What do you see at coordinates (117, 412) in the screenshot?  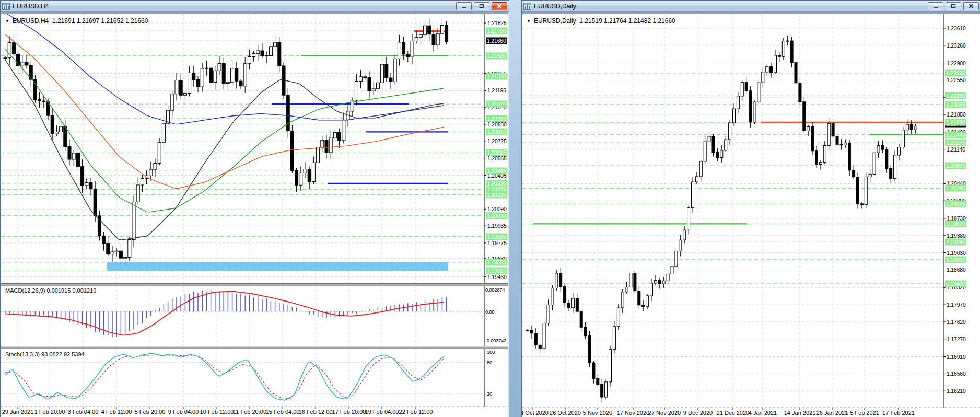 I see `date-label: 4 Feb 12:00` at bounding box center [117, 412].